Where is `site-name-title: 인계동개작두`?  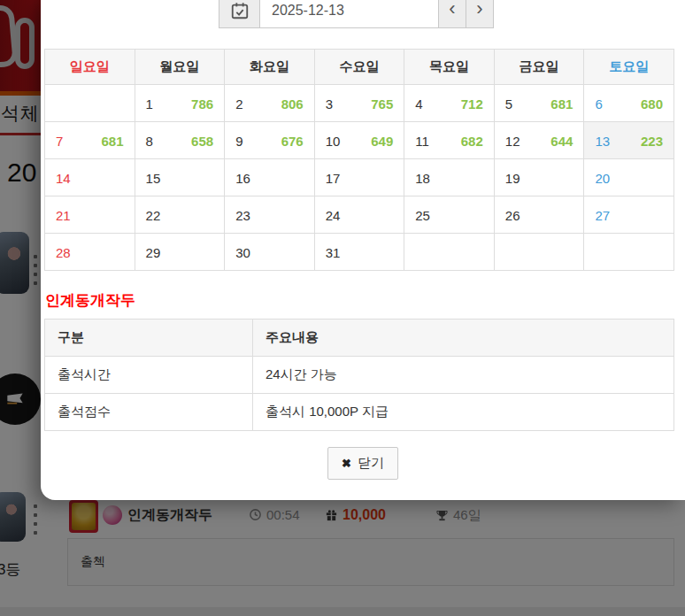 site-name-title: 인계동개작두 is located at coordinates (90, 301).